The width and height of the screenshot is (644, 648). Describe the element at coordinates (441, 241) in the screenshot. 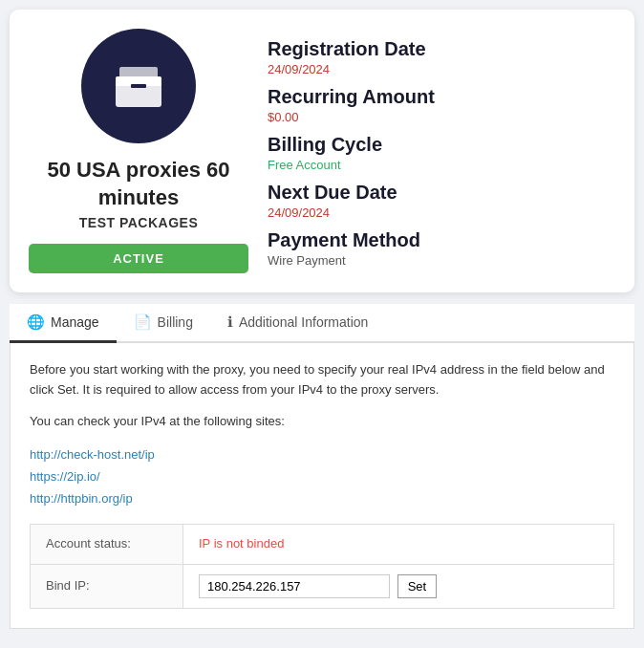

I see `payment-method-label: Payment Method` at that location.